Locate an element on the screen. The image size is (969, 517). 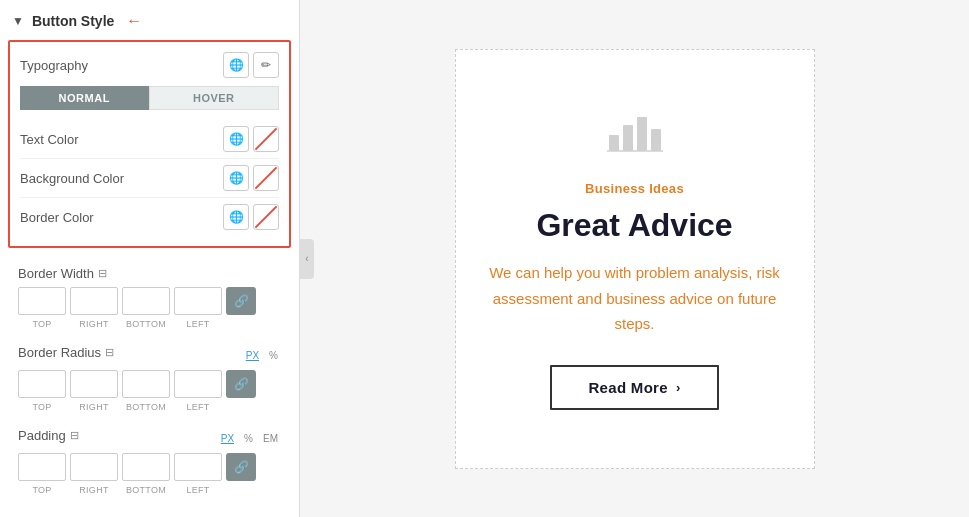
collapse-icon: ▼ is located at coordinates (18, 21).